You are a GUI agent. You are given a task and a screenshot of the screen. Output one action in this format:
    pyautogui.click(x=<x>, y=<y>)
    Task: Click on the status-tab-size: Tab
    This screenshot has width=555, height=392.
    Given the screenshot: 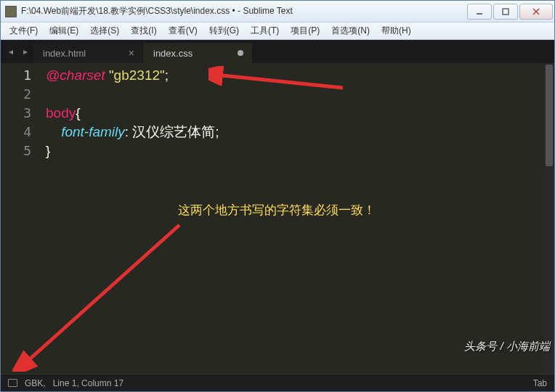 What is the action you would take?
    pyautogui.click(x=540, y=383)
    